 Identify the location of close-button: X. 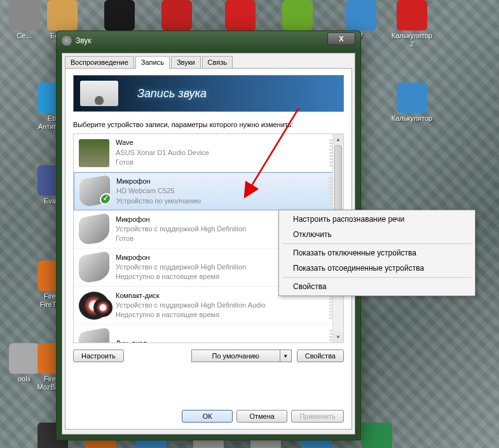
(341, 39).